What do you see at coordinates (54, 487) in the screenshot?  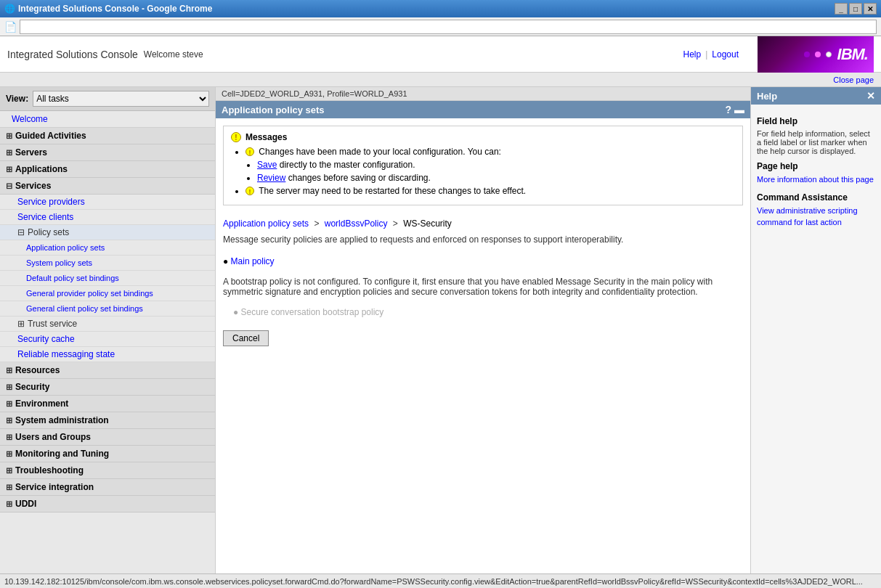 I see `service-integration-label: Service integration` at bounding box center [54, 487].